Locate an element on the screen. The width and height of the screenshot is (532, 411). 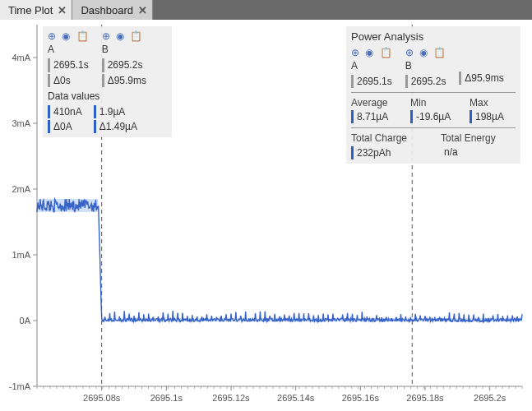
svg-text: 2695.2s is located at coordinates (490, 398).